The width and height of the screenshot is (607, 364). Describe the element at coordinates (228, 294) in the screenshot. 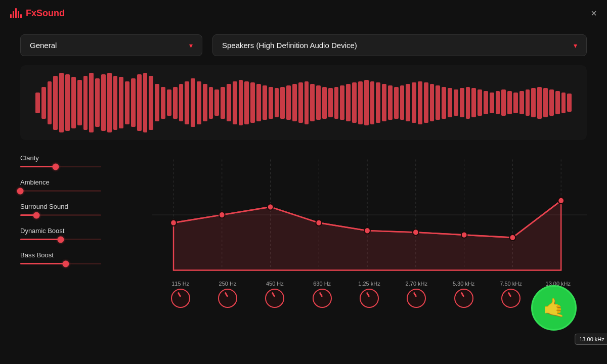

I see `eq-col-1: 250 Hz` at that location.